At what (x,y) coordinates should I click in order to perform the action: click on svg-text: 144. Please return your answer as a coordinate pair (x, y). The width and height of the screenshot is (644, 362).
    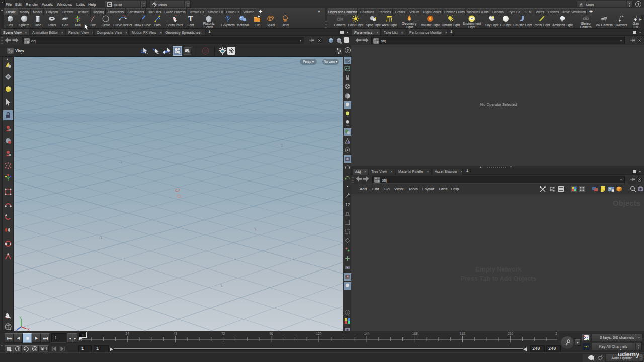
    Looking at the image, I should click on (367, 334).